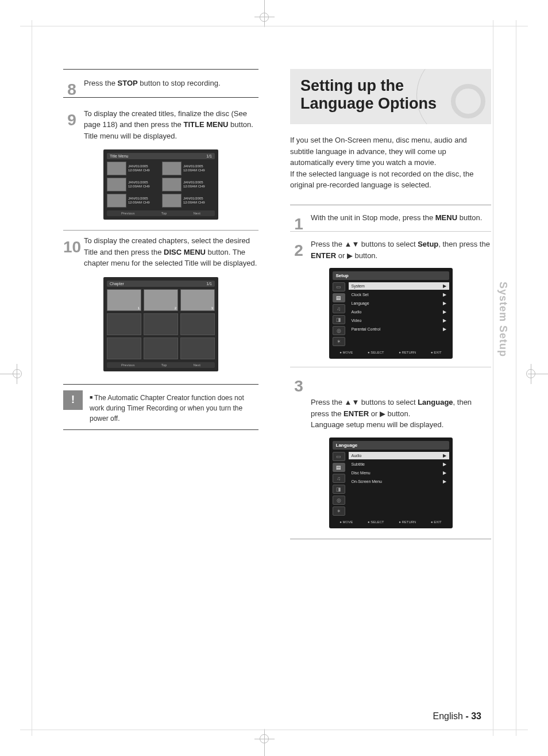  Describe the element at coordinates (391, 163) in the screenshot. I see `intro-text: If you set the On-Screen menu, disc menu…` at that location.